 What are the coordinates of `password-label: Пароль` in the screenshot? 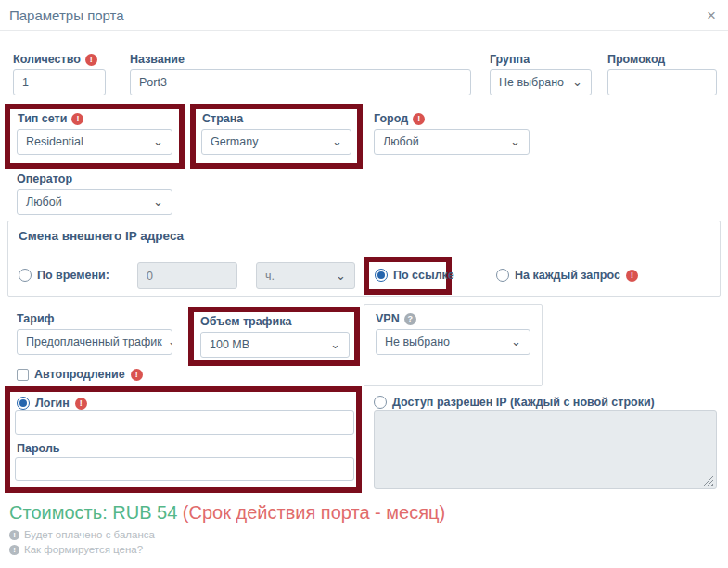 It's located at (39, 448).